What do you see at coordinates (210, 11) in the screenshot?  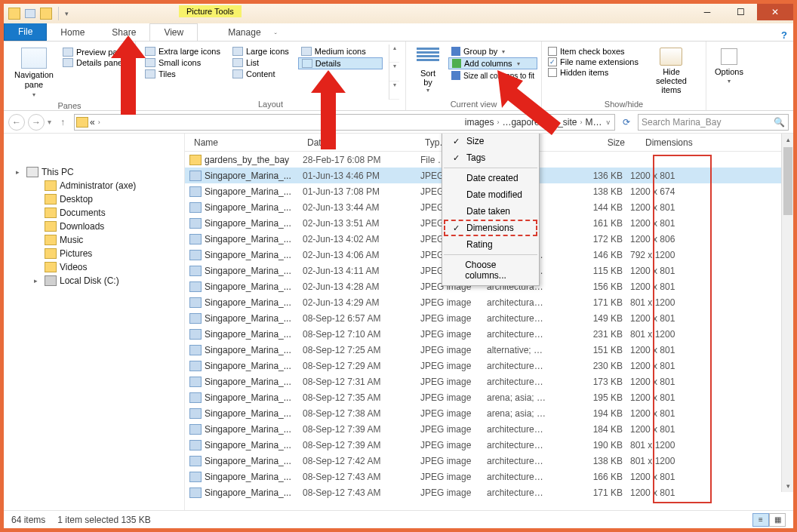 I see `picture-tools-tab-label: Picture Tools` at bounding box center [210, 11].